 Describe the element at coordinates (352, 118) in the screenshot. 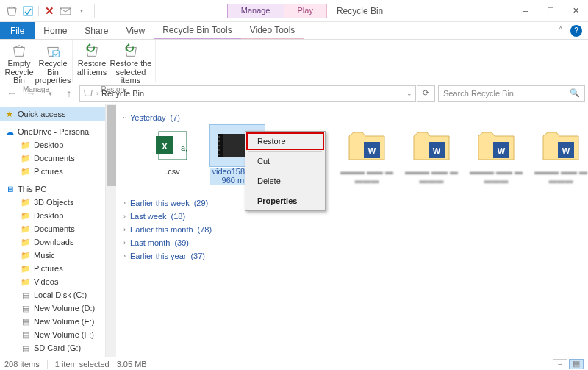

I see `group-header-yesterday: › Yesterday (7)` at that location.